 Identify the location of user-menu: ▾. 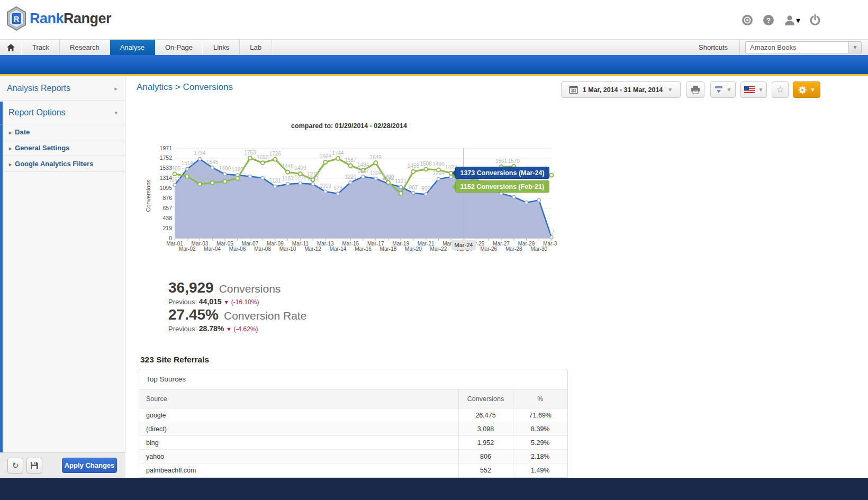
(792, 20).